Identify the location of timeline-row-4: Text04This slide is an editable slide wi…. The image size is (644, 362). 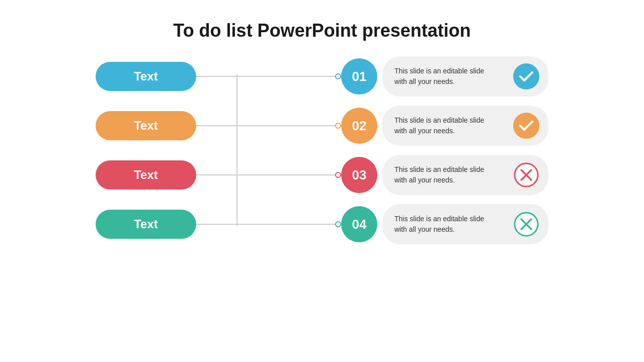
(322, 224).